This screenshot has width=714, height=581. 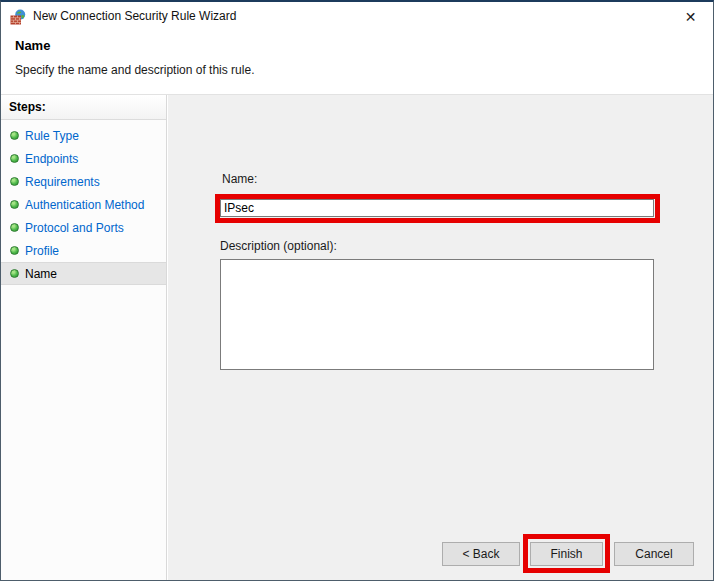 What do you see at coordinates (41, 274) in the screenshot?
I see `step-label: Name` at bounding box center [41, 274].